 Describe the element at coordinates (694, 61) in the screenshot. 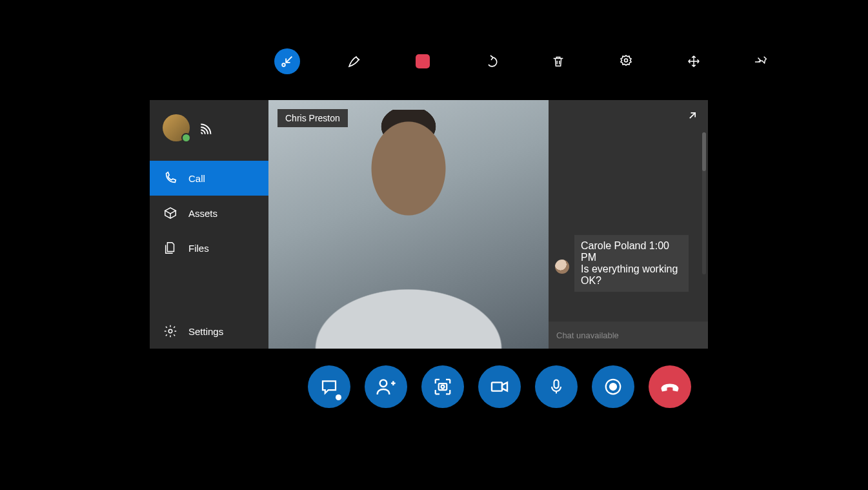

I see `move-icon` at that location.